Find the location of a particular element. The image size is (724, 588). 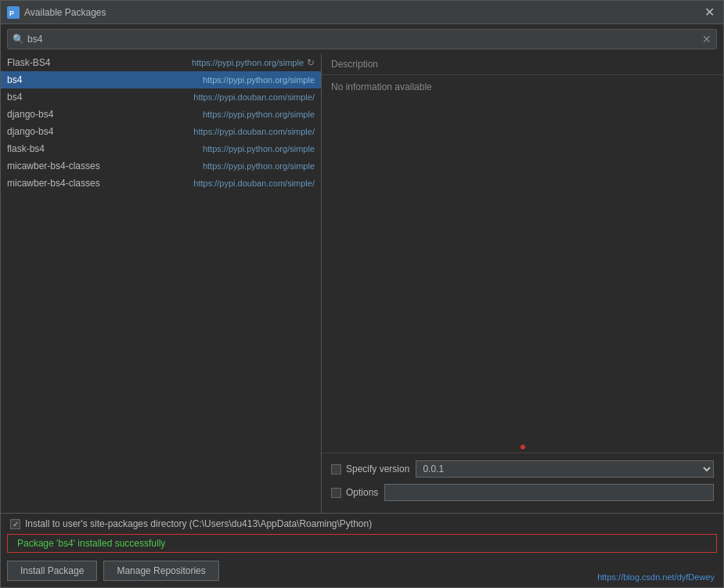

search-input is located at coordinates (365, 39).